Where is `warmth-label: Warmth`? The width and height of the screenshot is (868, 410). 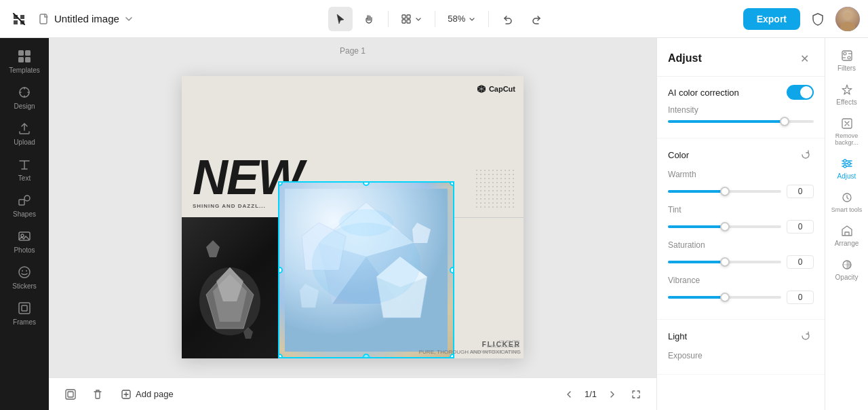 warmth-label: Warmth is located at coordinates (741, 174).